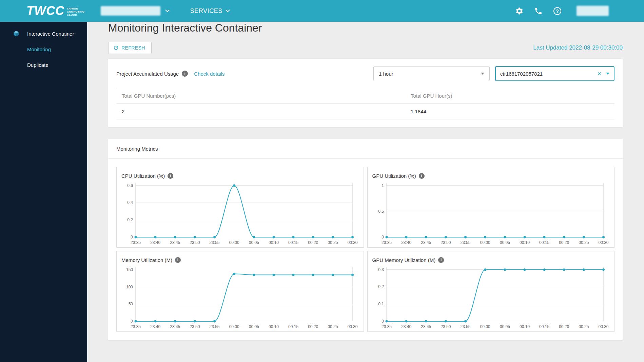 The image size is (644, 362). I want to click on check-details-link: Check details, so click(209, 74).